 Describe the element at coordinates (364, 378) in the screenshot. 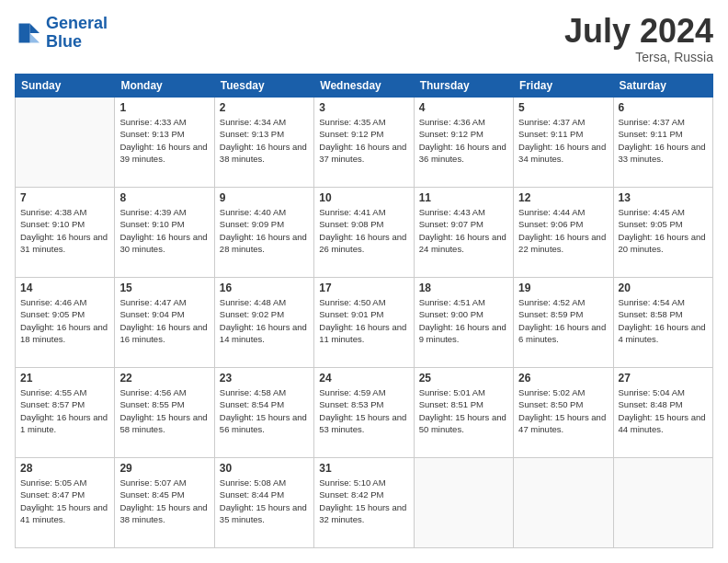

I see `day-number: 24` at that location.